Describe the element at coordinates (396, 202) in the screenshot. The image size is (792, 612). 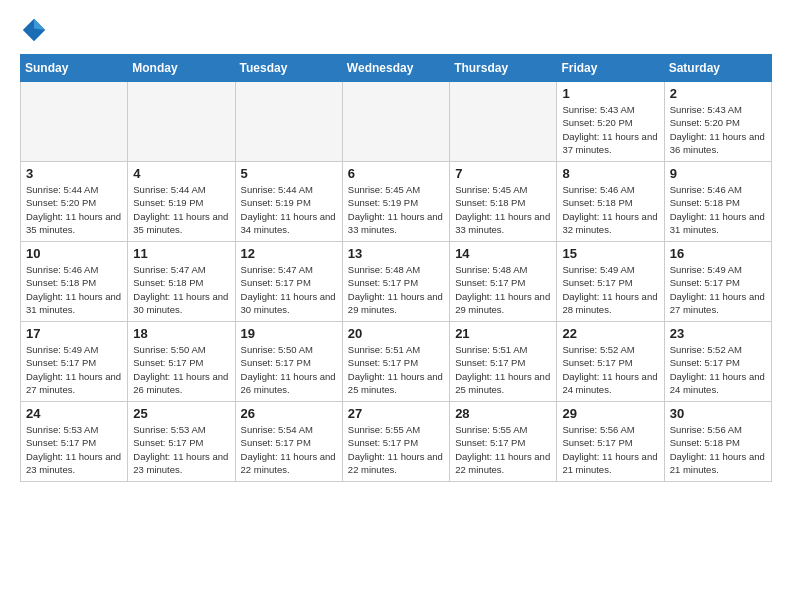
I see `day-cell: 6Sunrise: 5:45 AMSunset: 5:19 PMDaylight…` at that location.